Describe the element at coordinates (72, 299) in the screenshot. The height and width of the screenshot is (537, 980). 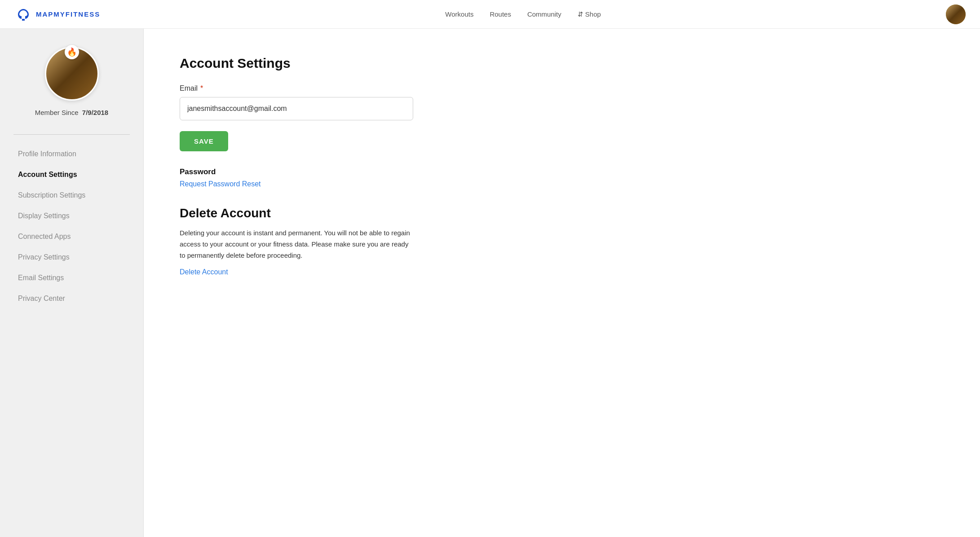
I see `sidebar-item-privacy-center: Privacy Center` at that location.